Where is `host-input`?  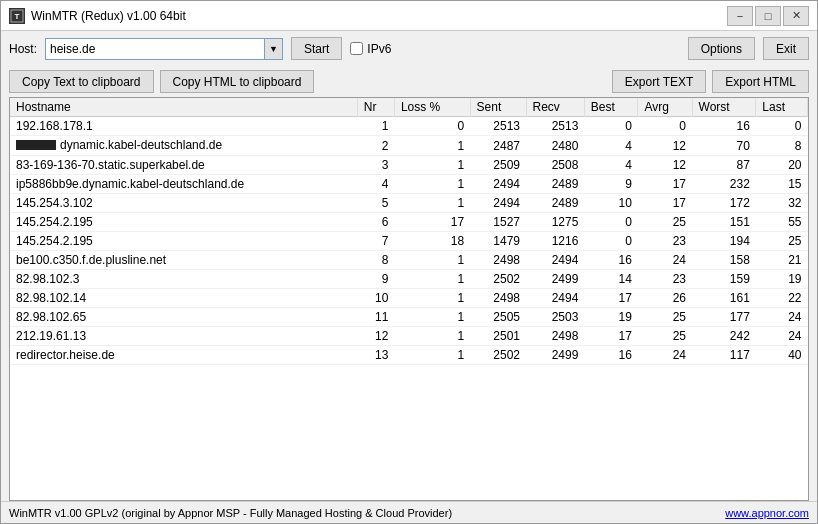 host-input is located at coordinates (155, 49).